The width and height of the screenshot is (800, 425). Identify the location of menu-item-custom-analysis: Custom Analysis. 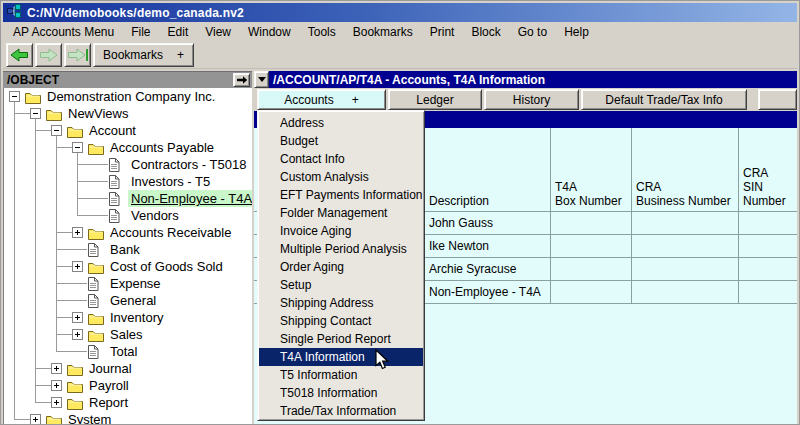
(341, 177).